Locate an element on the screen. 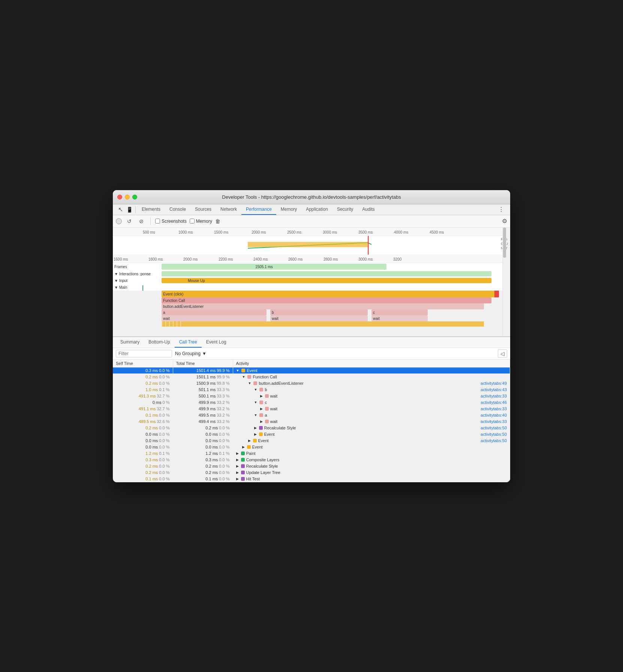  filter-input is located at coordinates (144, 354).